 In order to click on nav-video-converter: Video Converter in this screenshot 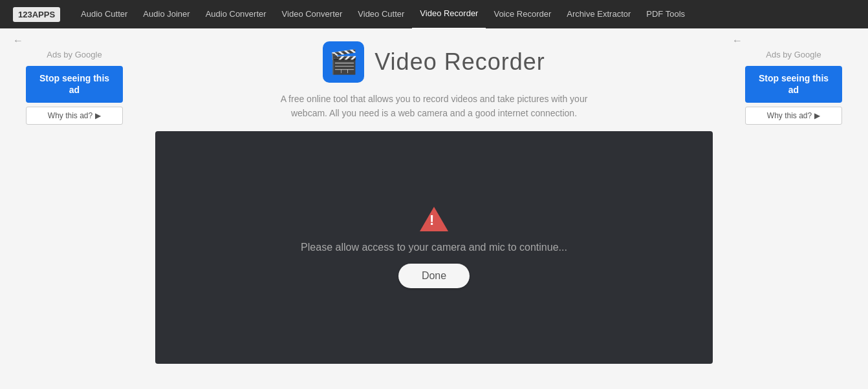, I will do `click(312, 14)`.